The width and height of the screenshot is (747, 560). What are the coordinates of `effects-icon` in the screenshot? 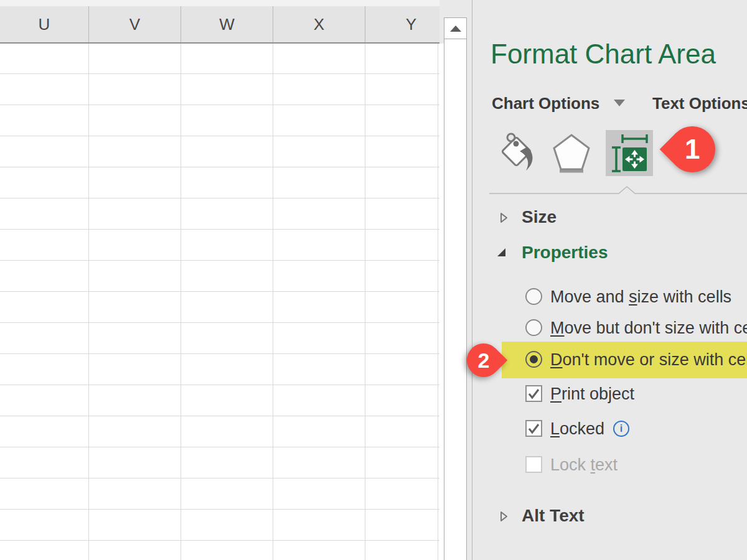 It's located at (571, 154).